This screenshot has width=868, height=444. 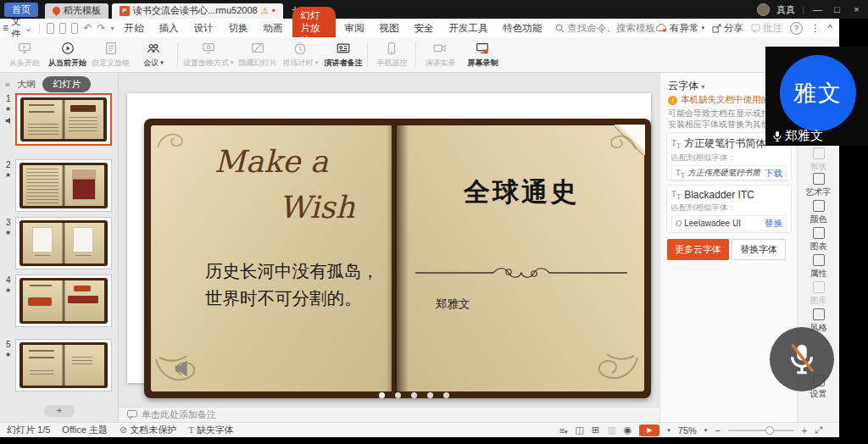 What do you see at coordinates (102, 28) in the screenshot?
I see `redo-icon: ↷` at bounding box center [102, 28].